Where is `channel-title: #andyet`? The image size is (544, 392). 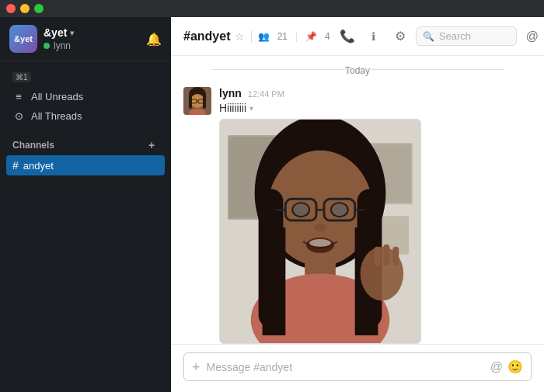 channel-title: #andyet is located at coordinates (207, 36).